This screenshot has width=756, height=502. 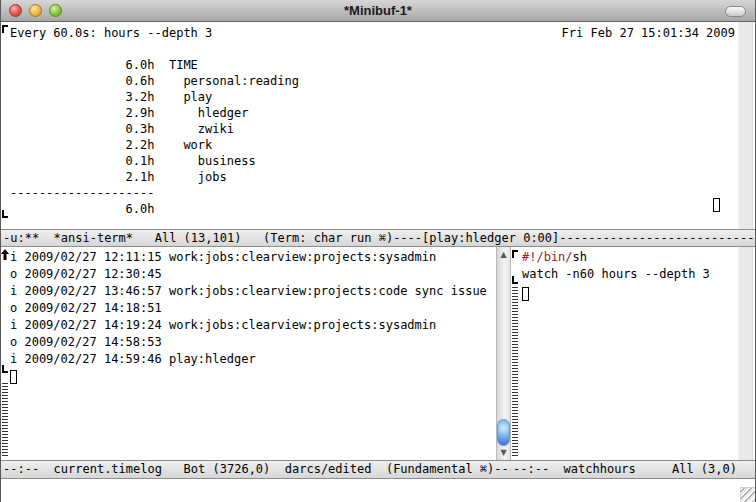 I want to click on shebang-line: #!/bin/sh, so click(x=638, y=258).